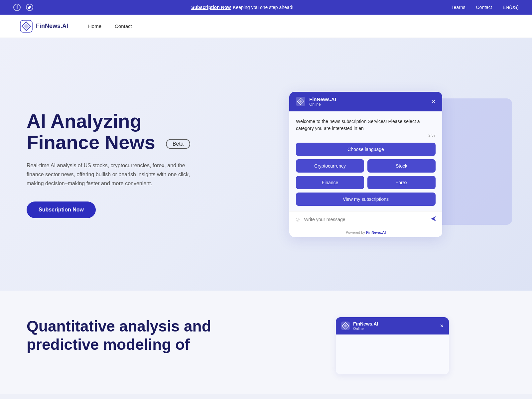 The image size is (532, 399). Describe the element at coordinates (366, 166) in the screenshot. I see `chat-btn-row-1: Cryptocurrency Stock` at that location.